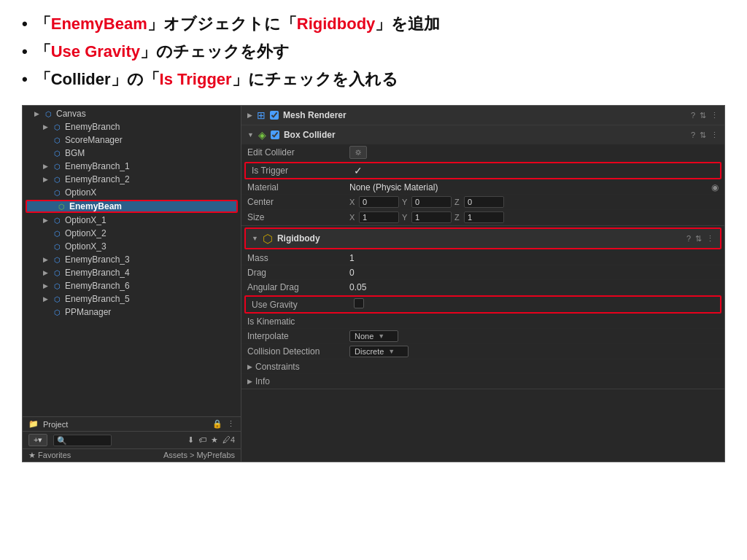 This screenshot has width=747, height=560. Describe the element at coordinates (255, 238) in the screenshot. I see `rb-arrow: ▼` at that location.